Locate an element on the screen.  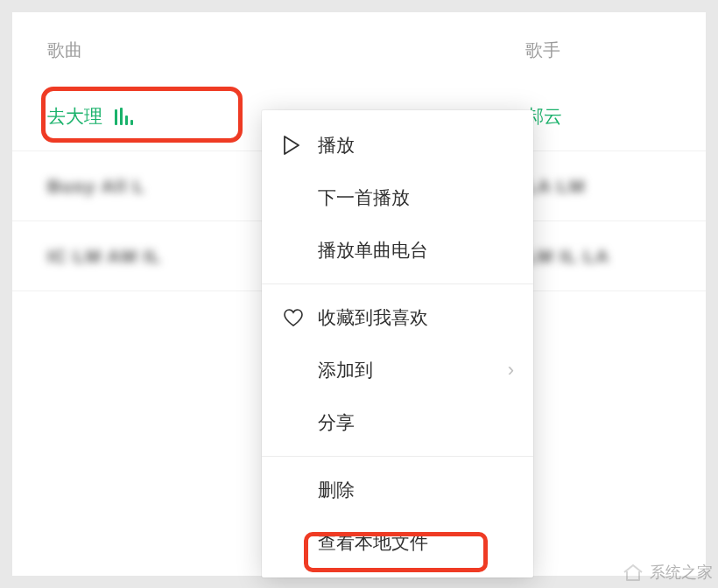
song-title: IC LM AM IL is located at coordinates (104, 256).